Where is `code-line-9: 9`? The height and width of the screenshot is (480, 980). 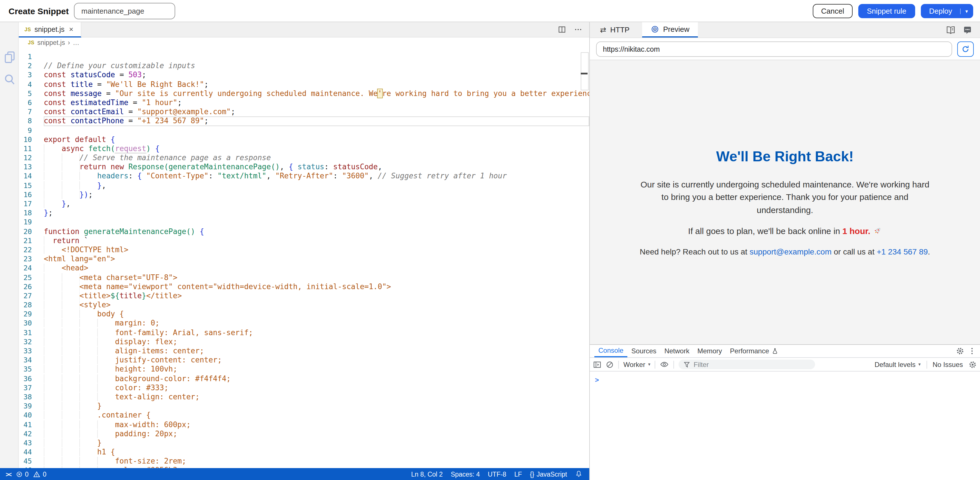
code-line-9: 9 is located at coordinates (304, 130).